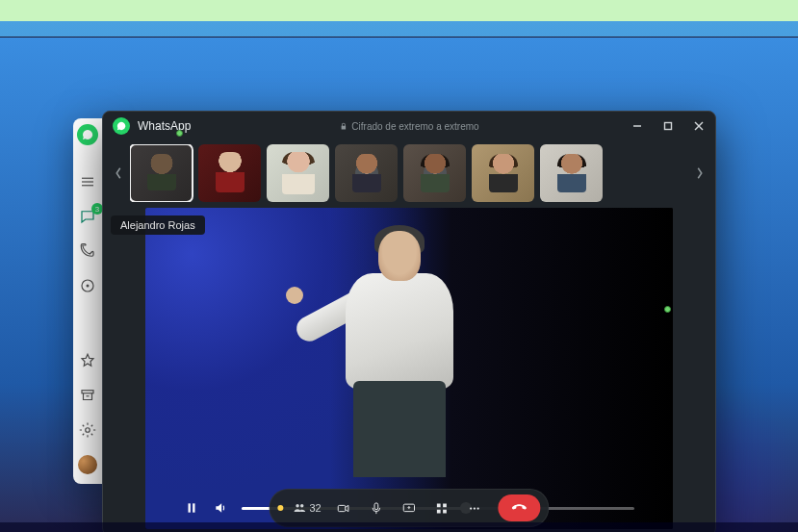  Describe the element at coordinates (700, 173) in the screenshot. I see `strip-next-button` at that location.